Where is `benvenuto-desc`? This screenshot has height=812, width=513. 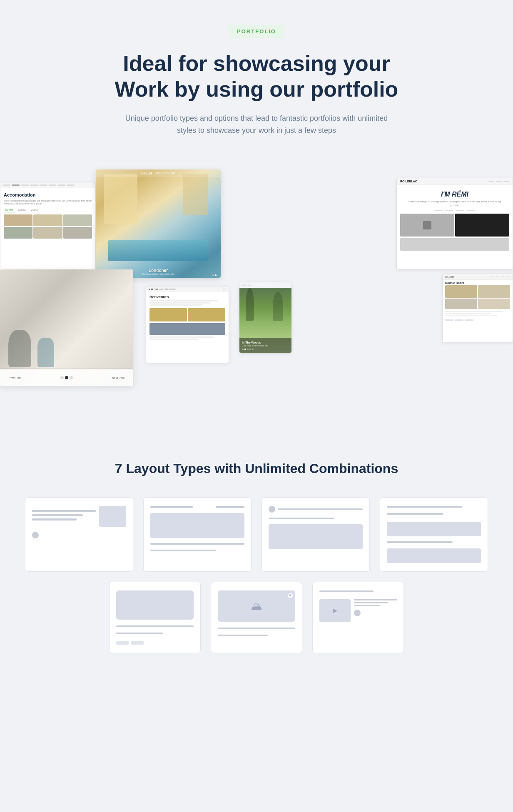 benvenuto-desc is located at coordinates (187, 304).